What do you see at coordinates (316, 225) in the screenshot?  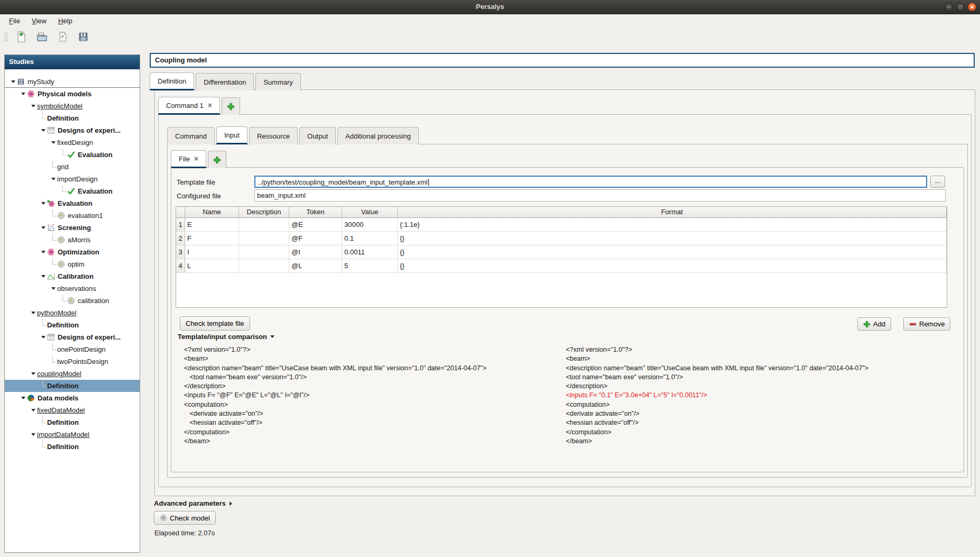 I see `cell-token: @E` at bounding box center [316, 225].